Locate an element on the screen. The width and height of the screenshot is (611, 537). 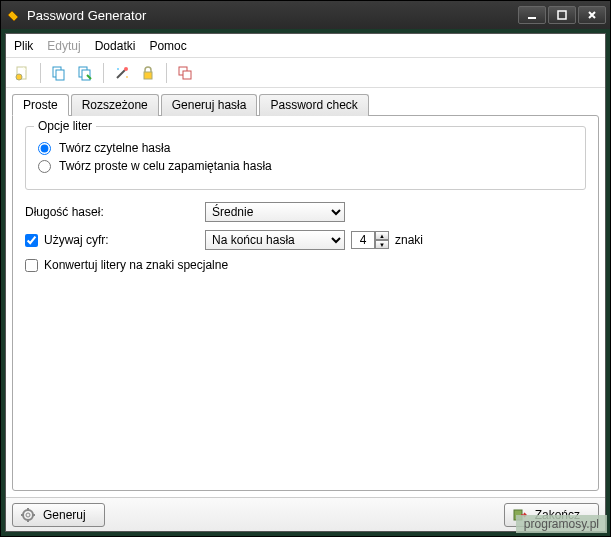
digits-count-input is located at coordinates (363, 240).